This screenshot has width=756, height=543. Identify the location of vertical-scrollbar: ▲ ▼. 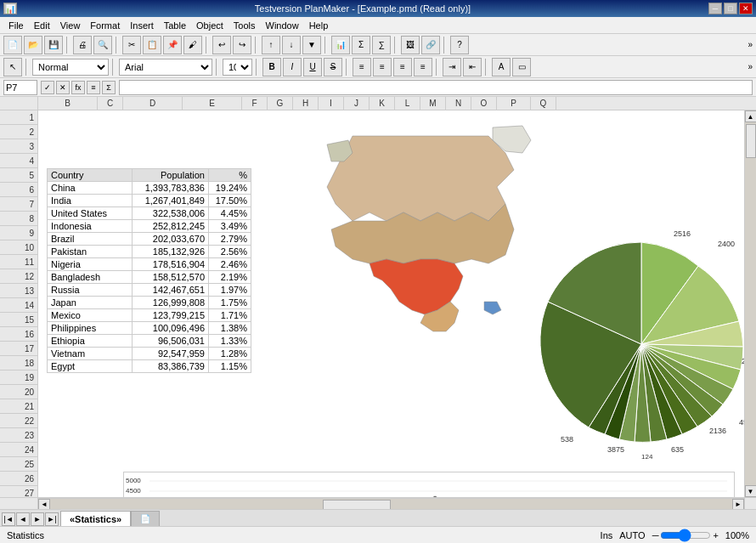
(750, 304).